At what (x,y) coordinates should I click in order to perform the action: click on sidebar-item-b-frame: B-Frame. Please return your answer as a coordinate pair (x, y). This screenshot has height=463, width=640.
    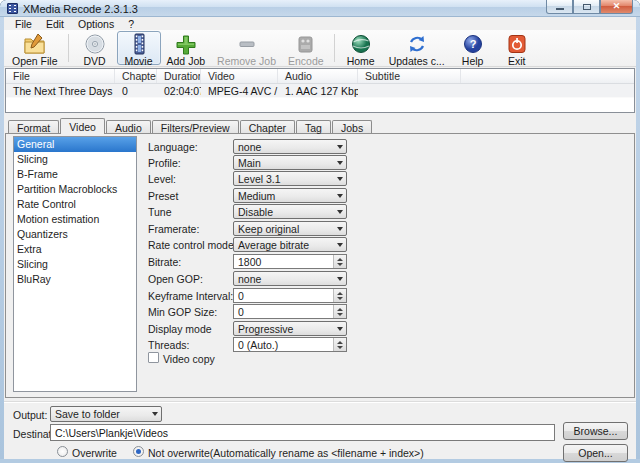
    Looking at the image, I should click on (75, 174).